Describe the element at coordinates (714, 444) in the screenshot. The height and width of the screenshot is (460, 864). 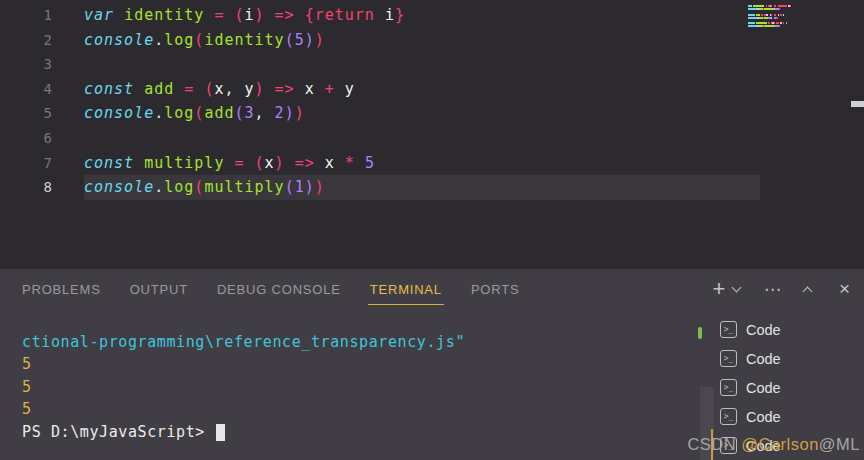
I see `watermark-prefix: CSDN` at that location.